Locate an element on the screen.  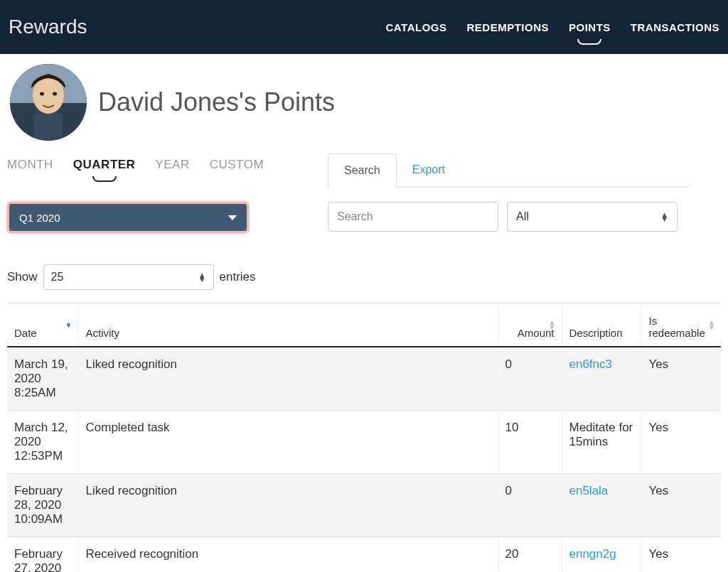
period-tab-month: MONTH is located at coordinates (30, 165).